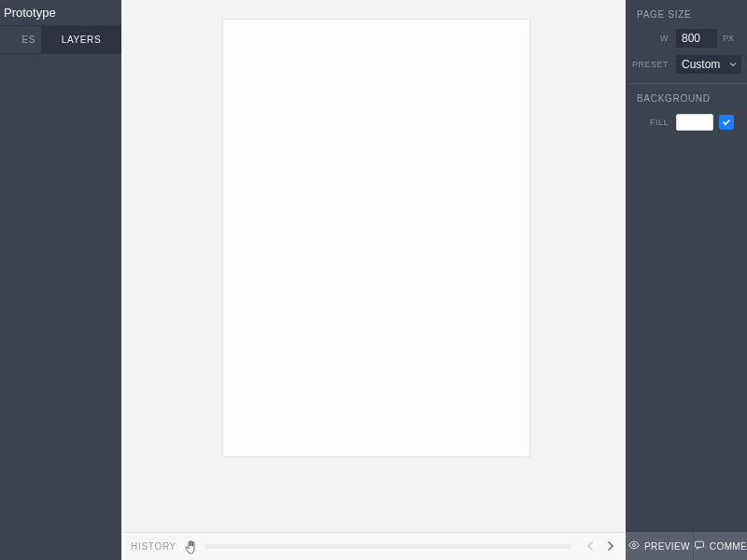  What do you see at coordinates (686, 13) in the screenshot?
I see `page-size-section-title: PAGE SIZE` at bounding box center [686, 13].